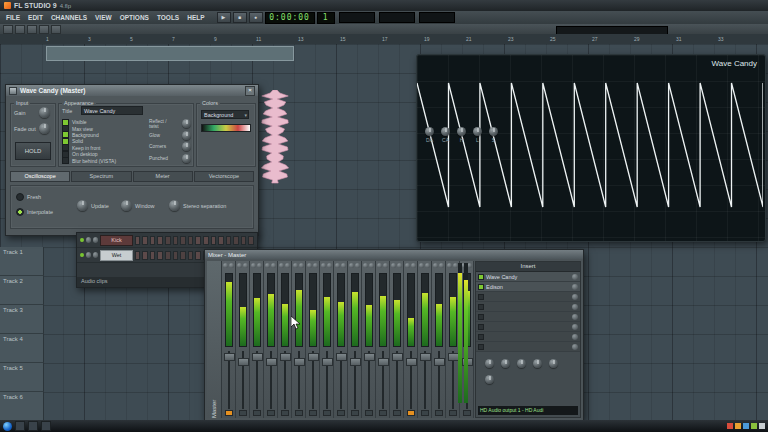  Describe the element at coordinates (13, 91) in the screenshot. I see `plugin-menu-icon` at that location.